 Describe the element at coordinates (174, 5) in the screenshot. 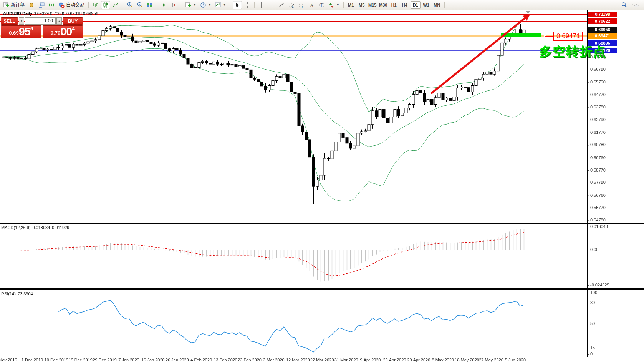

I see `chart-shift-icon` at that location.